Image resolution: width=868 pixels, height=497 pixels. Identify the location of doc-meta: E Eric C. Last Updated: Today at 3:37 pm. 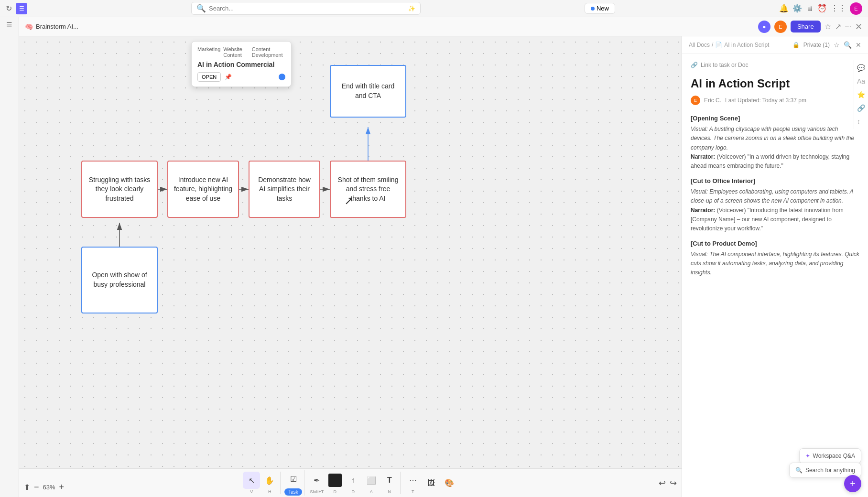
(775, 100).